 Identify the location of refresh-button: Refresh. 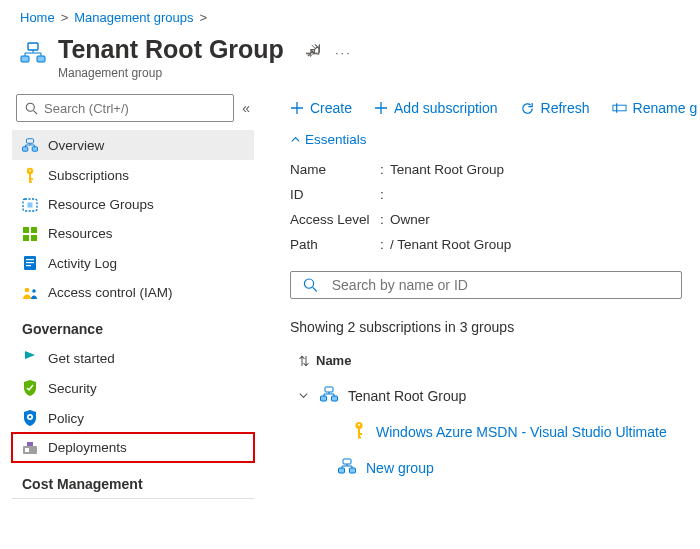
(555, 108).